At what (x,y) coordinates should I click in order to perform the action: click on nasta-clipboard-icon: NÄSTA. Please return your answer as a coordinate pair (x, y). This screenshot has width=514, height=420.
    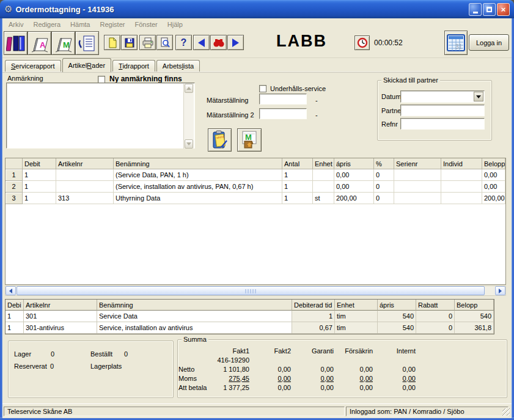
    Looking at the image, I should click on (220, 140).